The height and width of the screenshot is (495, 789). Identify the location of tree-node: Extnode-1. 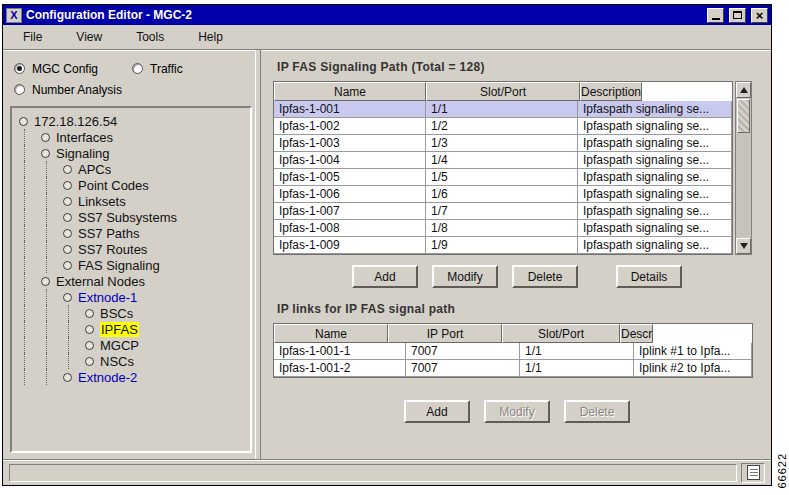
(131, 297).